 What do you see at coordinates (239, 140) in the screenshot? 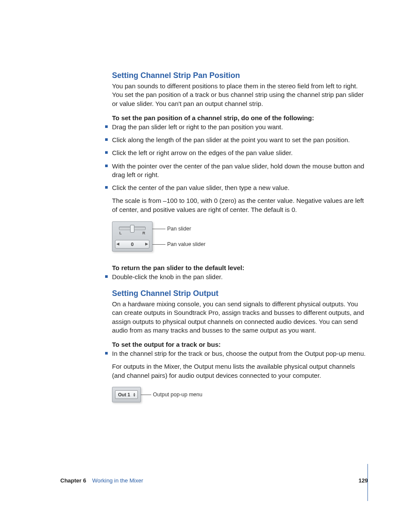
I see `list-item: Click along the length of the pan slider…` at bounding box center [239, 140].